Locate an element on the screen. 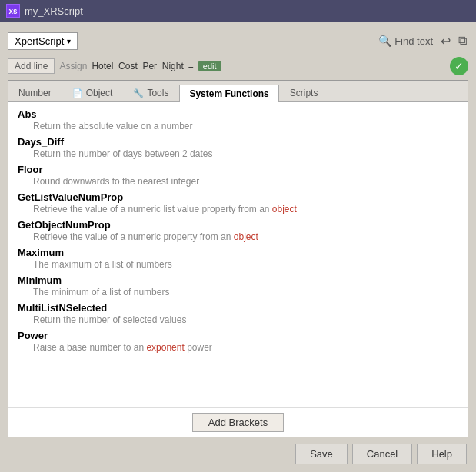 The image size is (476, 472). add-line-button: Add line is located at coordinates (31, 66).